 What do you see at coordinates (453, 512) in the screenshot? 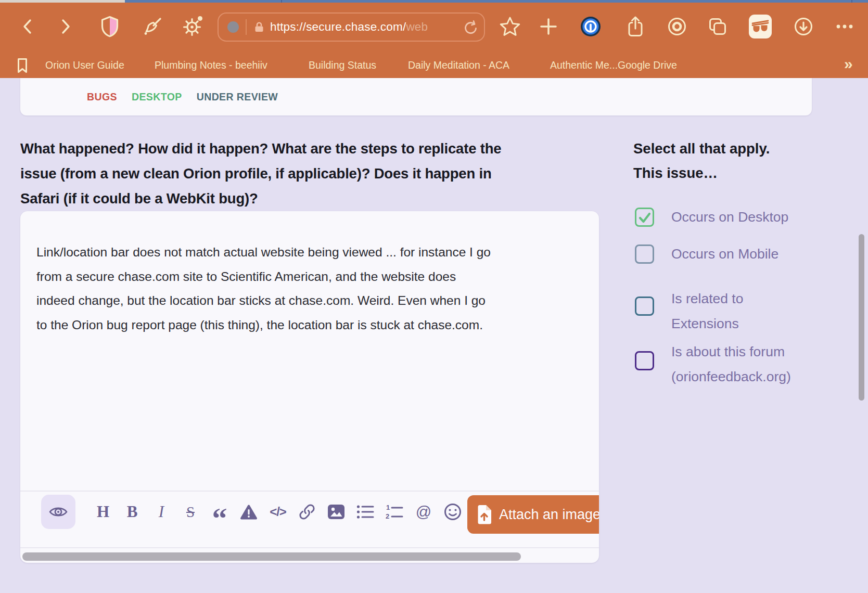
I see `smiley-icon` at bounding box center [453, 512].